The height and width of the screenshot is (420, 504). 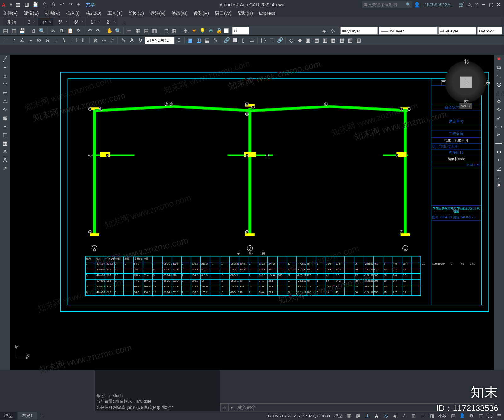 What do you see at coordinates (5, 135) in the screenshot?
I see `region-icon: ◫` at bounding box center [5, 135].